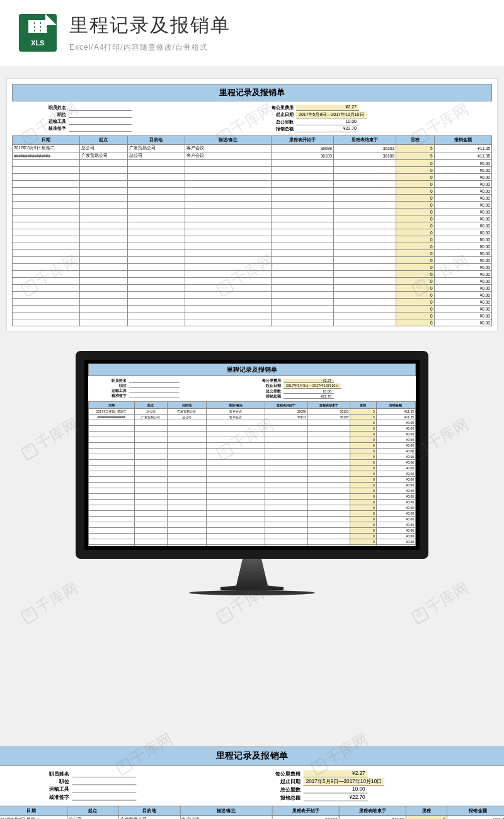 The height and width of the screenshot is (819, 504). I want to click on data-table: 日期起点目的地描述/备注里程表开始于里程表结束于里程报销金额 2017年5月9日…, so click(252, 474).